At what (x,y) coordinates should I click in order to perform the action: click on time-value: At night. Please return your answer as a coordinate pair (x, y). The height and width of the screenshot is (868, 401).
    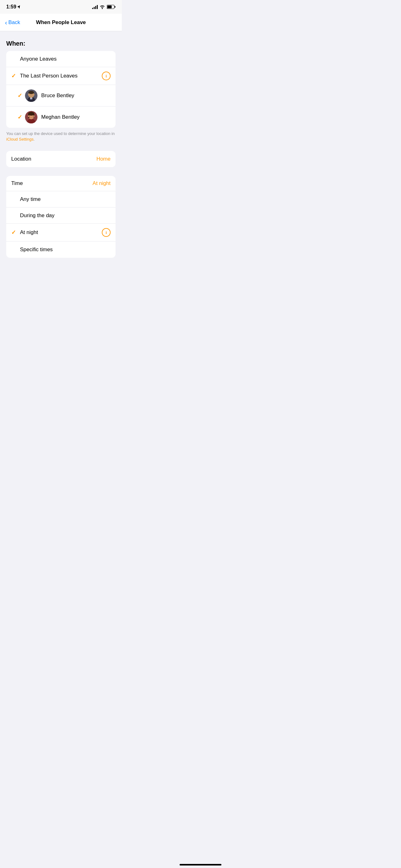
    Looking at the image, I should click on (102, 183).